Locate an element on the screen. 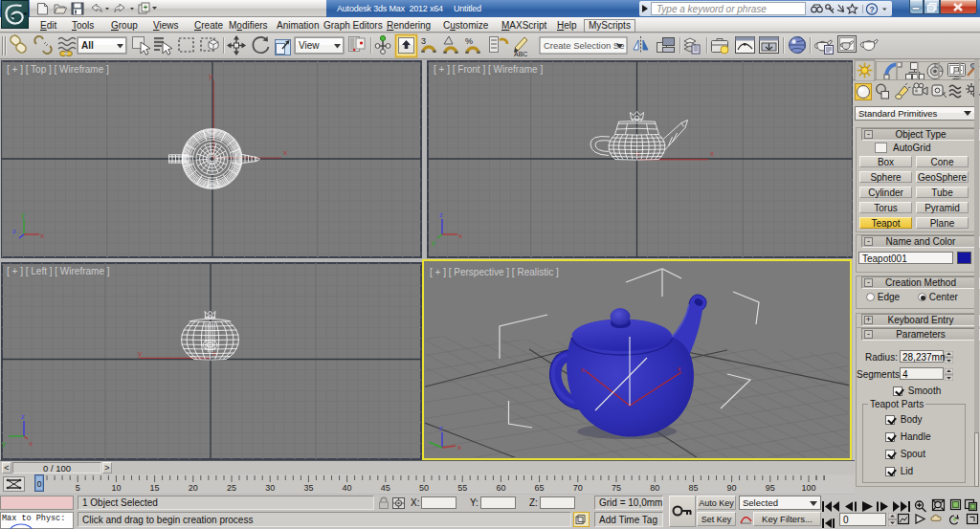  svg-text: 60 is located at coordinates (501, 488).